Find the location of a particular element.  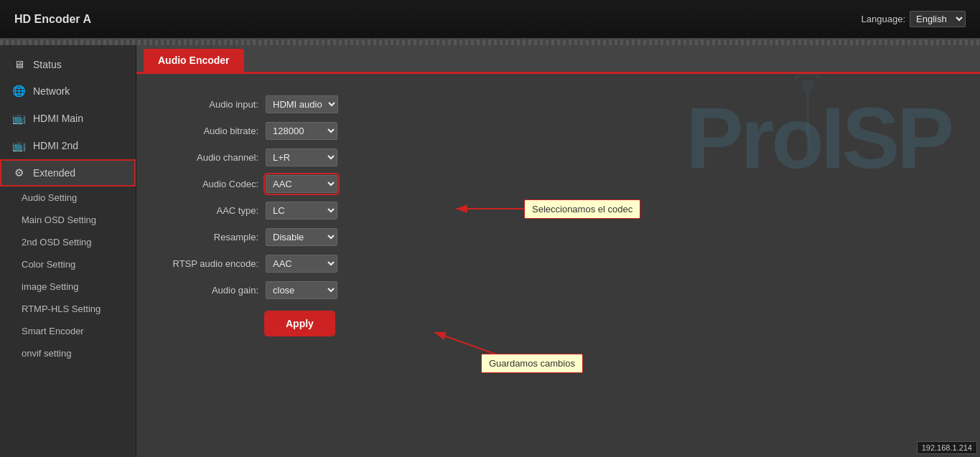

select-aac-type: LC HE HEv2 is located at coordinates (302, 211).